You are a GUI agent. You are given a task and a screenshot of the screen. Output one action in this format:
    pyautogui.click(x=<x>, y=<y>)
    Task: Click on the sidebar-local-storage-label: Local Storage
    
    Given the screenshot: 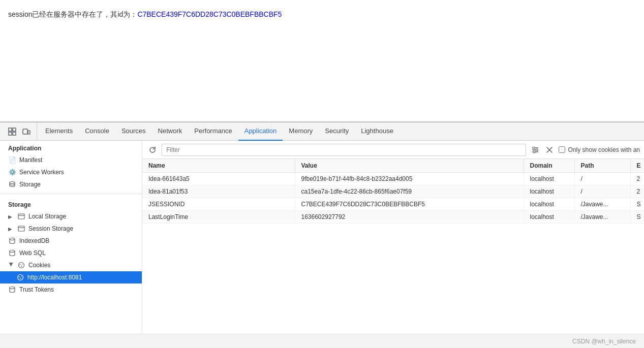 What is the action you would take?
    pyautogui.click(x=47, y=216)
    